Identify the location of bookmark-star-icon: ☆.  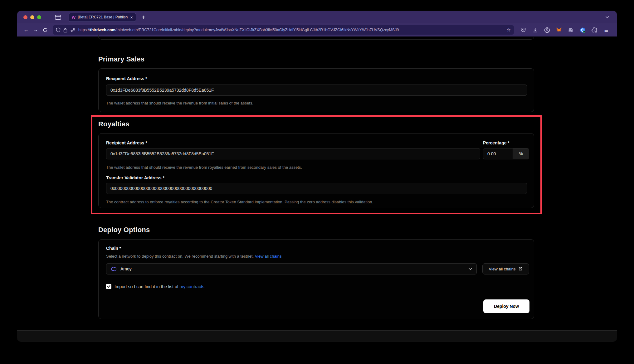
(509, 30).